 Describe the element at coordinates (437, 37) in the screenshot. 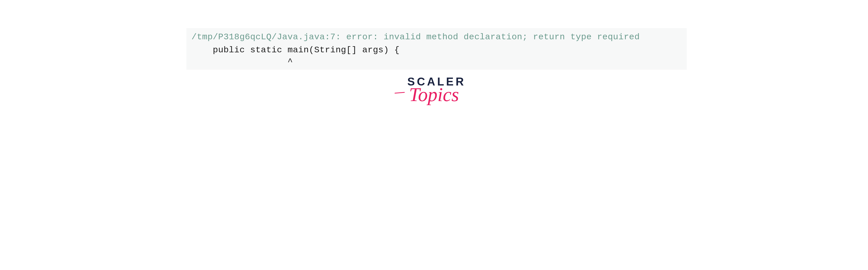

I see `error-message-line: /tmp/P318g6qcLQ/Java.java:7: error: inva…` at that location.